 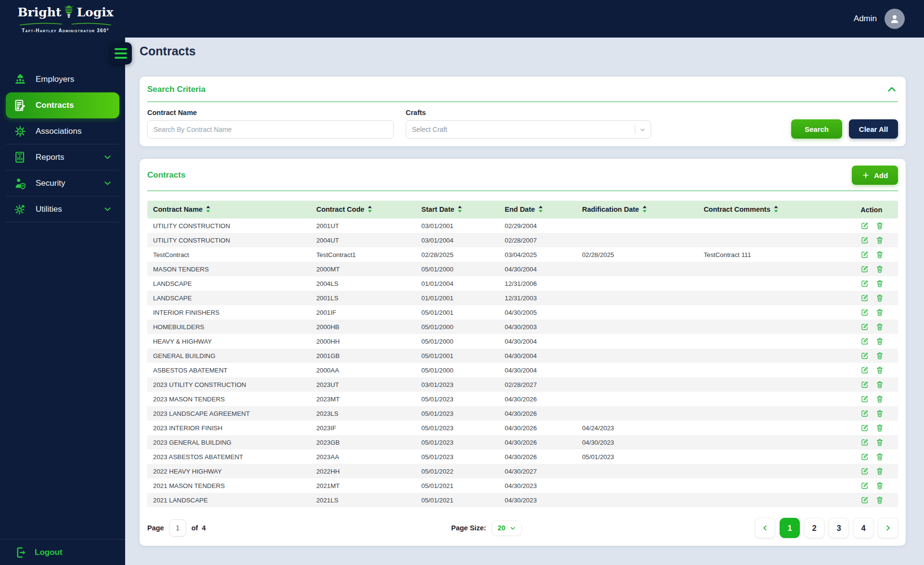 I want to click on sidebar-item-contracts: Contracts, so click(x=63, y=105).